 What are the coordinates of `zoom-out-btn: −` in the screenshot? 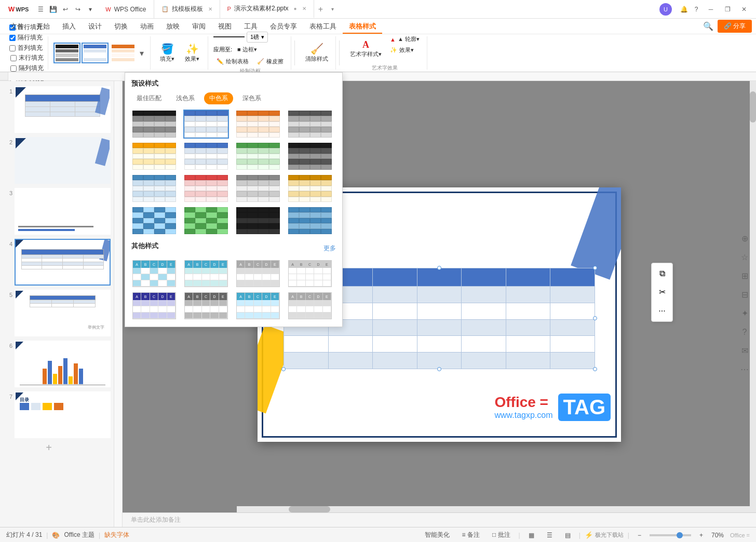 It's located at (640, 535).